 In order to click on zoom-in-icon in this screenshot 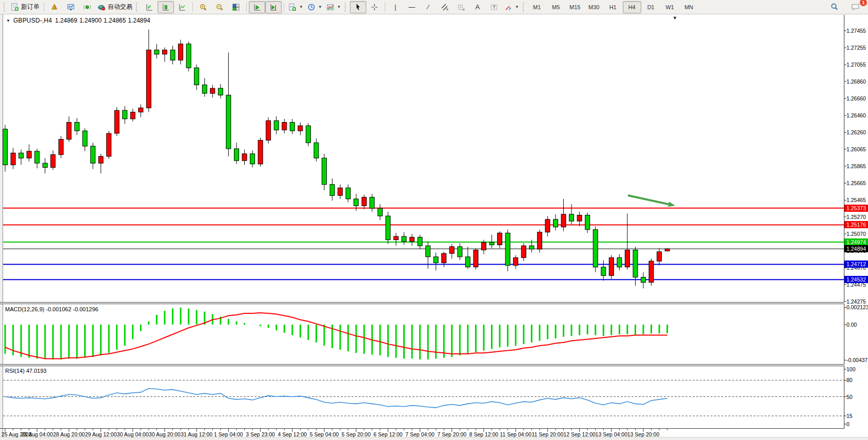, I will do `click(203, 7)`.